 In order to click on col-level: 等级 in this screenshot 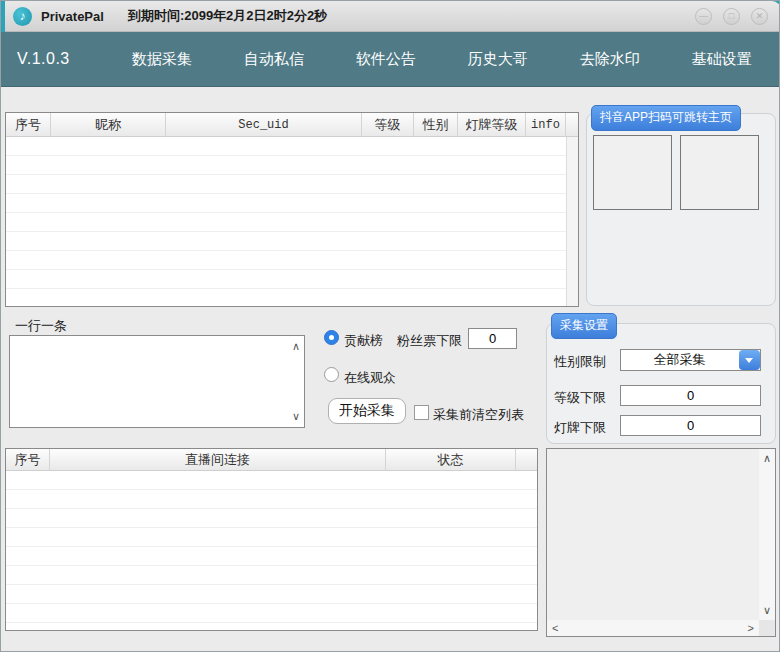, I will do `click(388, 124)`.